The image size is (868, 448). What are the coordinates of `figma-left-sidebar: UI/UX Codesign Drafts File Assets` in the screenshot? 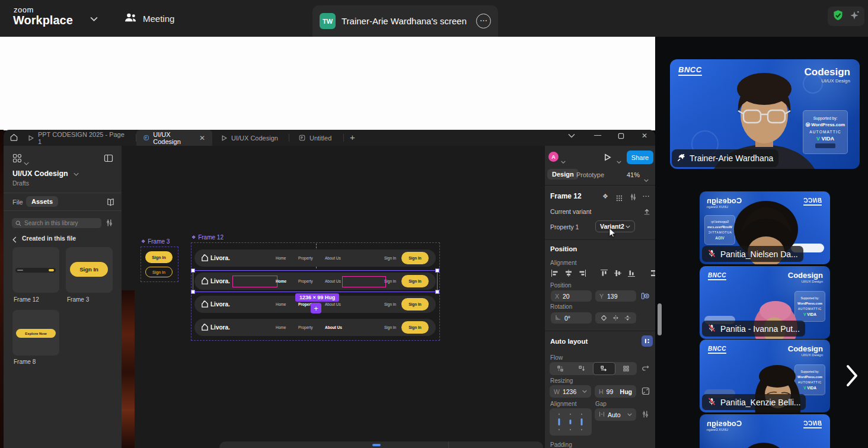 It's located at (63, 297).